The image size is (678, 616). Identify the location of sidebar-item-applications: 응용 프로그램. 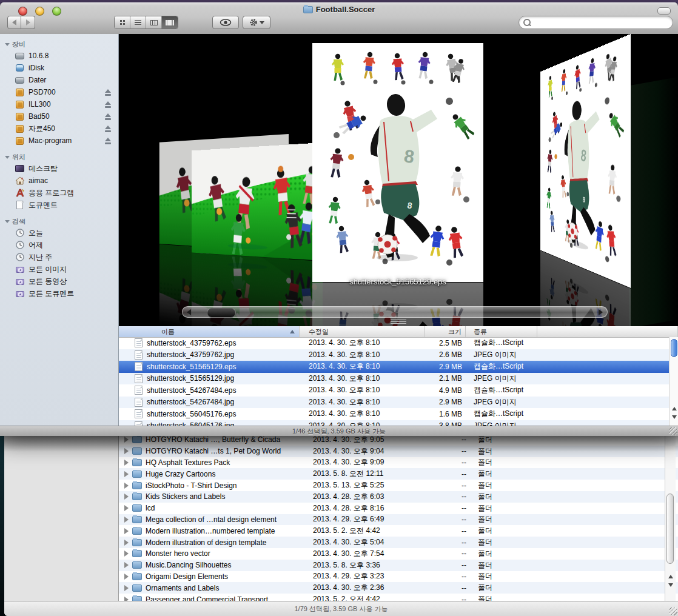
(59, 193).